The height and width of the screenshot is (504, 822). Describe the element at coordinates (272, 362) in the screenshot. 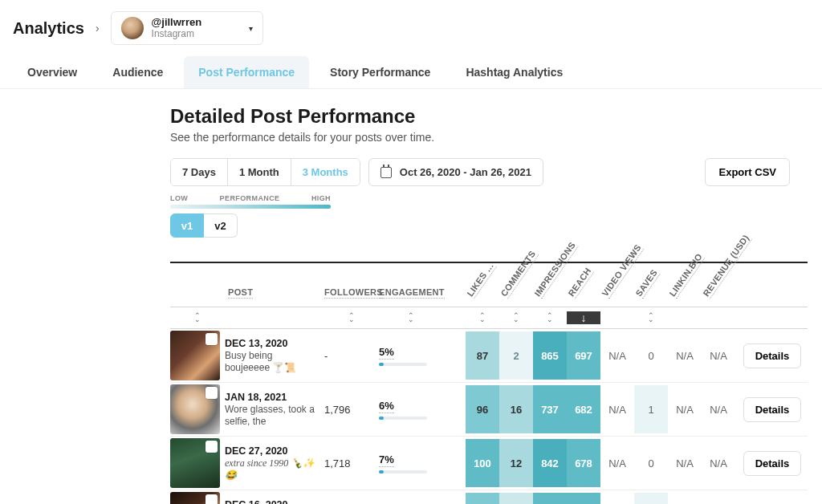

I see `post-caption: Busy being boujeeeee 🍸📜` at that location.